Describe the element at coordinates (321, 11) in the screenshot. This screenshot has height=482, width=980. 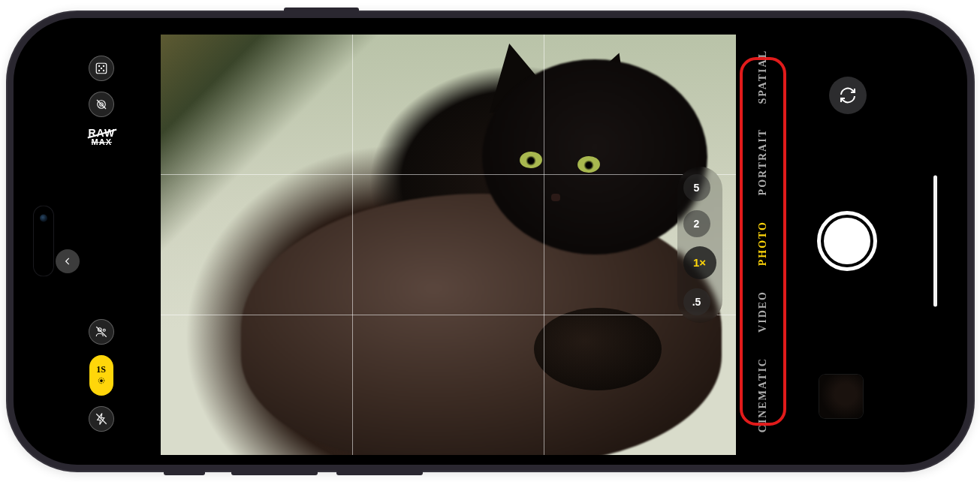
I see `side-button-power` at that location.